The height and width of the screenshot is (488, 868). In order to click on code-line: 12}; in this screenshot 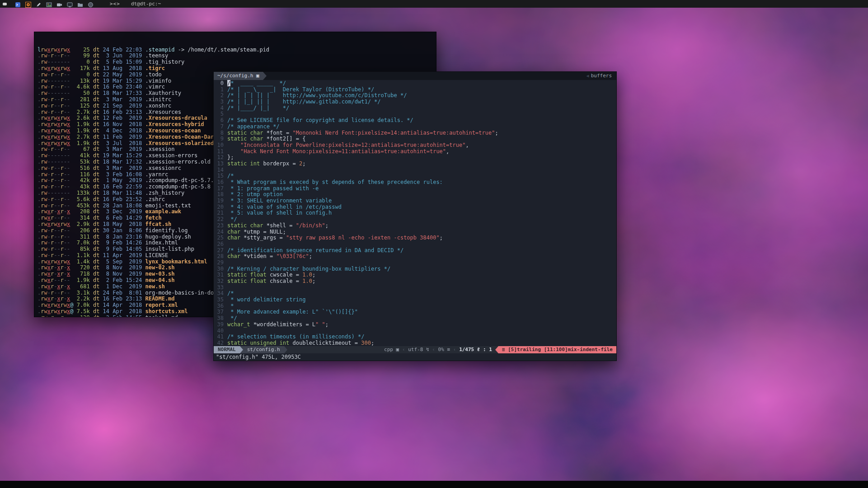, I will do `click(415, 158)`.